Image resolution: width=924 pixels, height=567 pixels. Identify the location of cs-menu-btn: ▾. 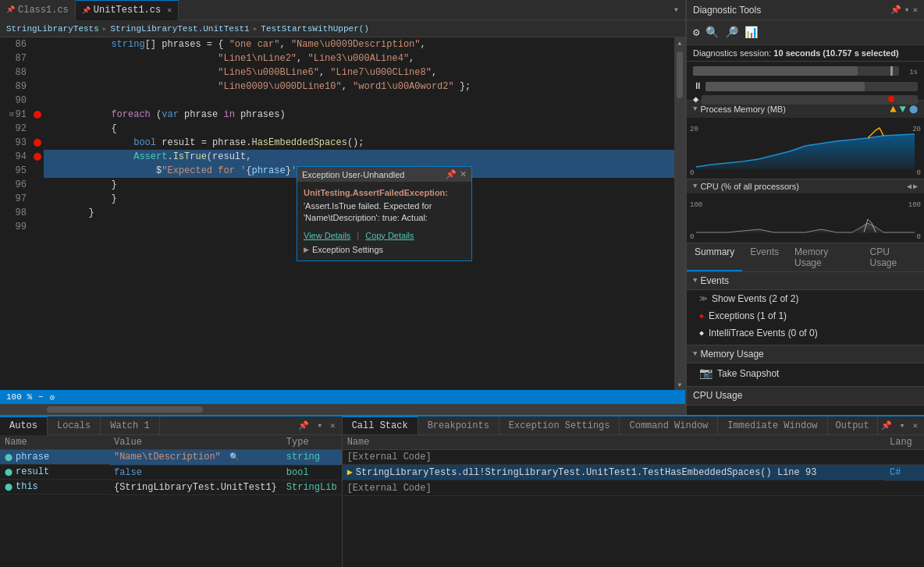
(902, 426).